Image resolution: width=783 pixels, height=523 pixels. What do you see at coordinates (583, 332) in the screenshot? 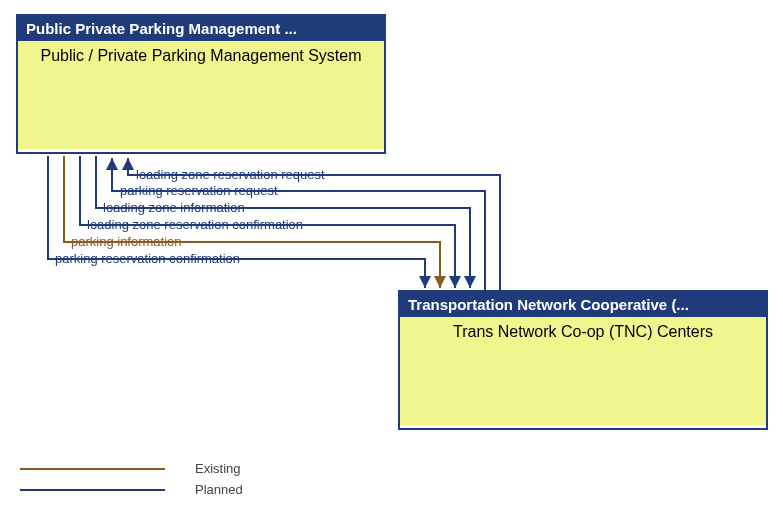
I see `entity-body-text: Trans Network Co-op (TNC) Centers` at bounding box center [583, 332].